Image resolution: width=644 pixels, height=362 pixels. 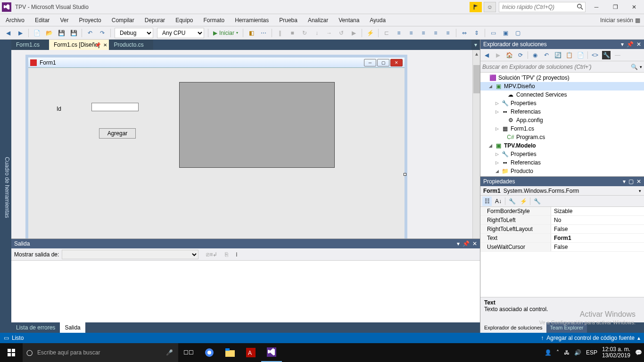 What do you see at coordinates (562, 154) in the screenshot?
I see `node-properties-2: ▷🔧Properties` at bounding box center [562, 154].